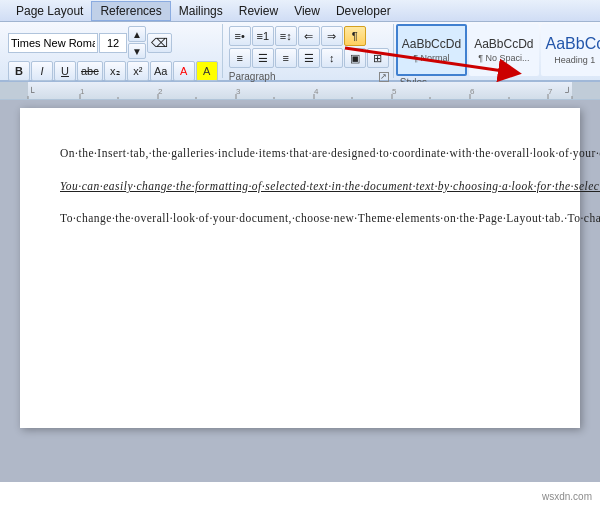 The width and height of the screenshot is (600, 506). Describe the element at coordinates (431, 58) in the screenshot. I see `style-normal-label: ¶ Normal` at that location.